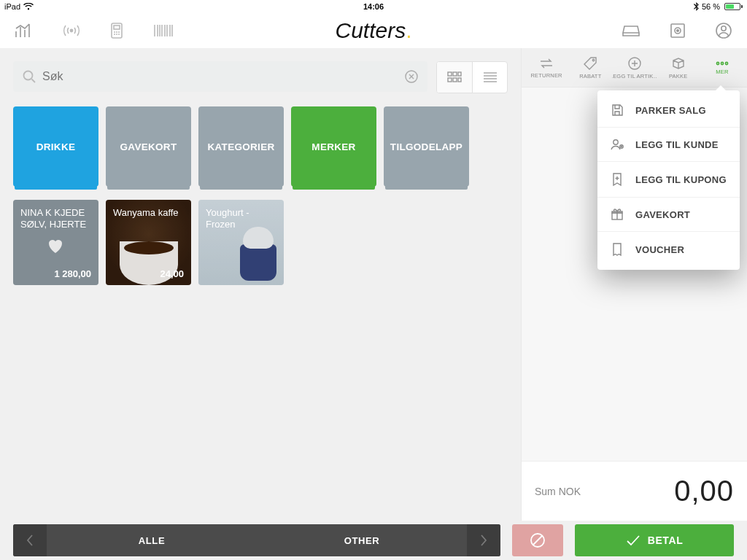  I want to click on gift-icon, so click(617, 214).